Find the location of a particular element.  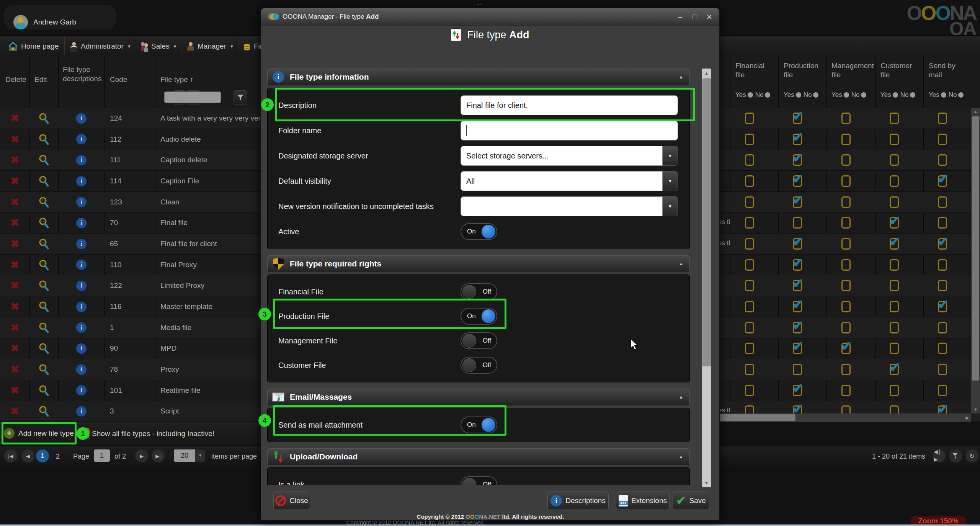

close-window-button: ✕ is located at coordinates (709, 17).